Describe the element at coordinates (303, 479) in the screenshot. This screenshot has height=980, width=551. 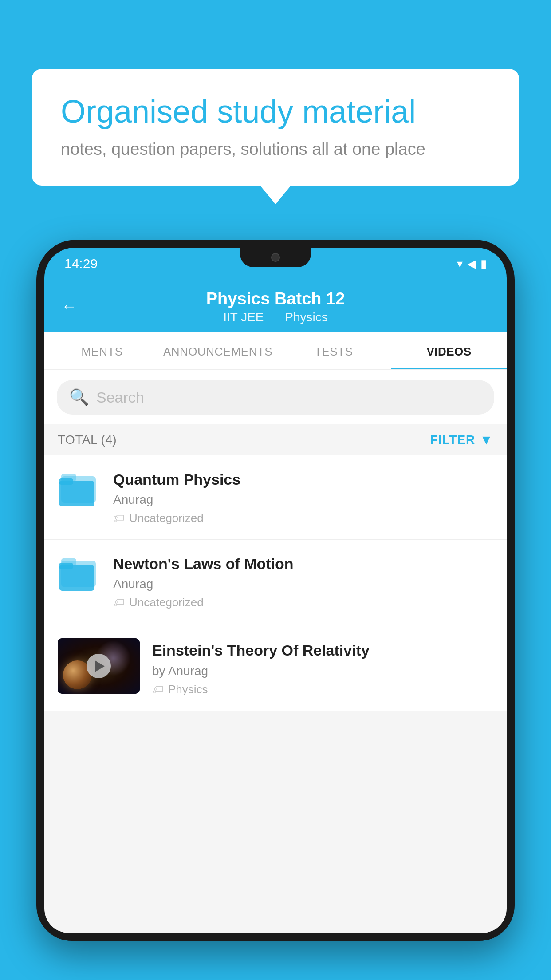
I see `video-title: Quantum Physics` at that location.